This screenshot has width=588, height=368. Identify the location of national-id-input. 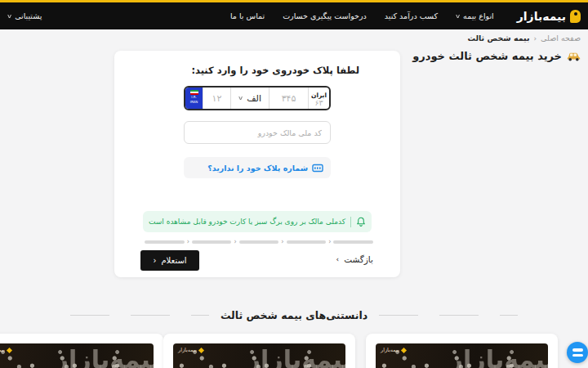
(257, 132).